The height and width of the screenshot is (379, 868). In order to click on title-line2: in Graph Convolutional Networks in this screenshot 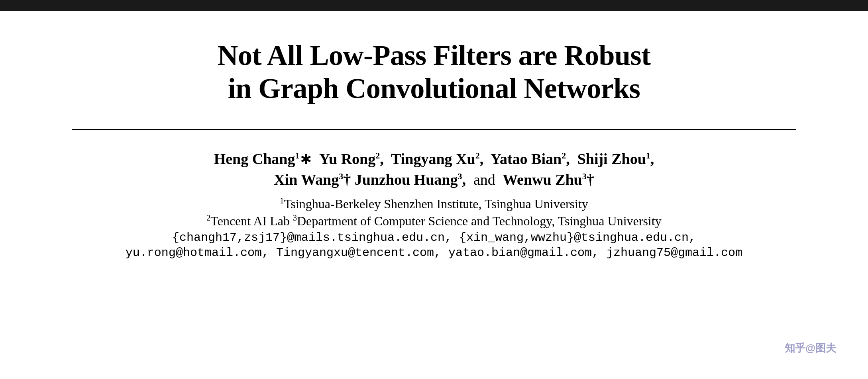, I will do `click(434, 88)`.